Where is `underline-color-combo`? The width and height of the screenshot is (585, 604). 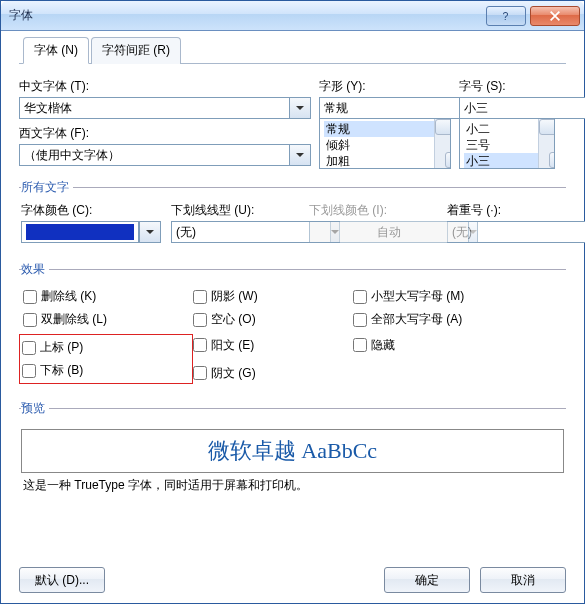 underline-color-combo is located at coordinates (374, 232).